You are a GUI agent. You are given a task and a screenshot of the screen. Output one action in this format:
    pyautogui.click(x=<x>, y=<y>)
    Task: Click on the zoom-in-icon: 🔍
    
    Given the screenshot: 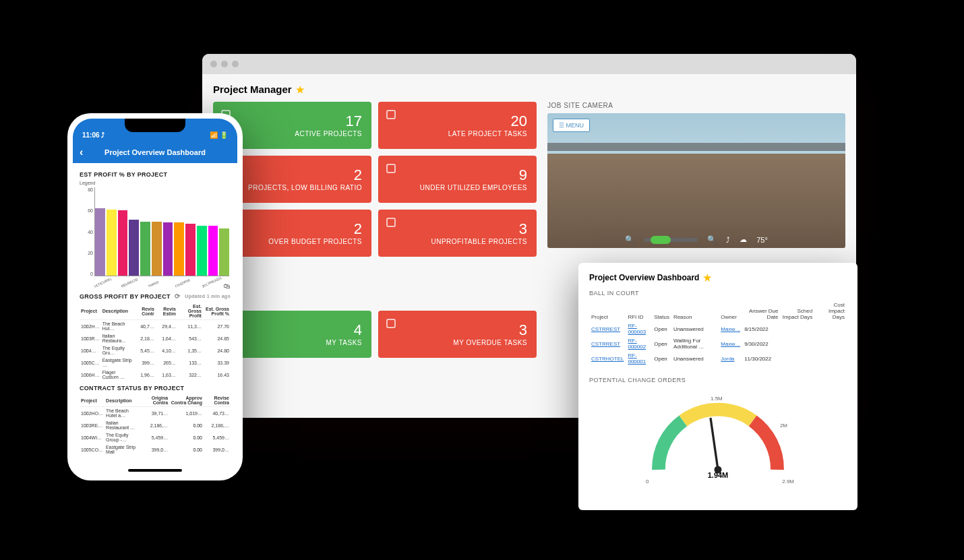 What is the action you would take?
    pyautogui.click(x=712, y=240)
    